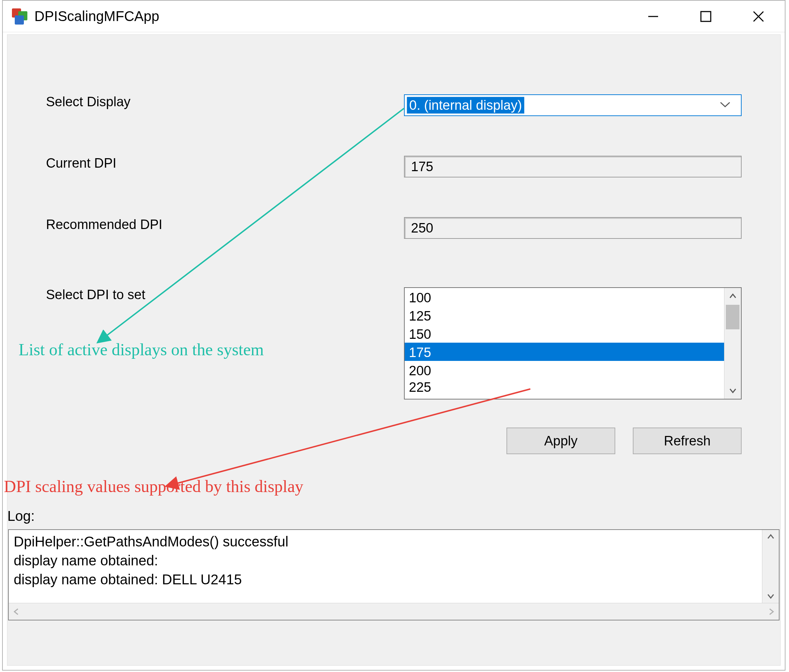  I want to click on button-row: Apply Refresh, so click(624, 441).